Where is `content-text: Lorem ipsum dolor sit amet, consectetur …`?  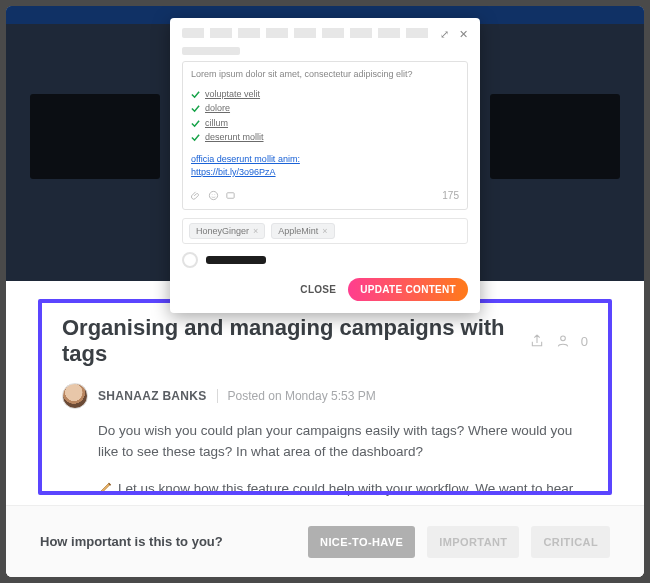 content-text: Lorem ipsum dolor sit amet, consectetur … is located at coordinates (325, 75).